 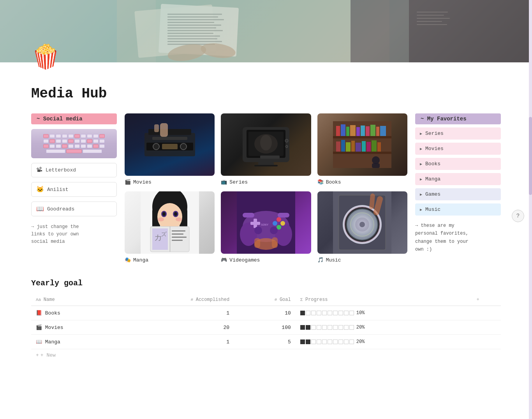 What do you see at coordinates (266, 227) in the screenshot?
I see `videogames-card: SONY 🎮 Videogames` at bounding box center [266, 227].